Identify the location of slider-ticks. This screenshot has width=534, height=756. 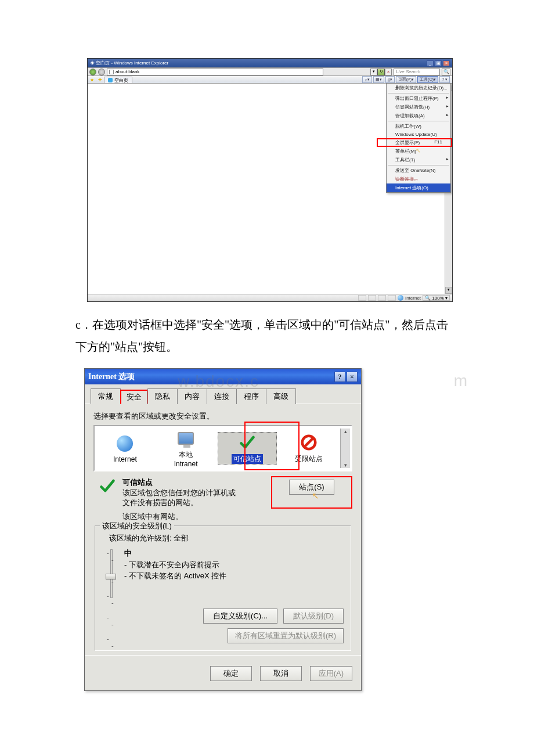
(111, 599).